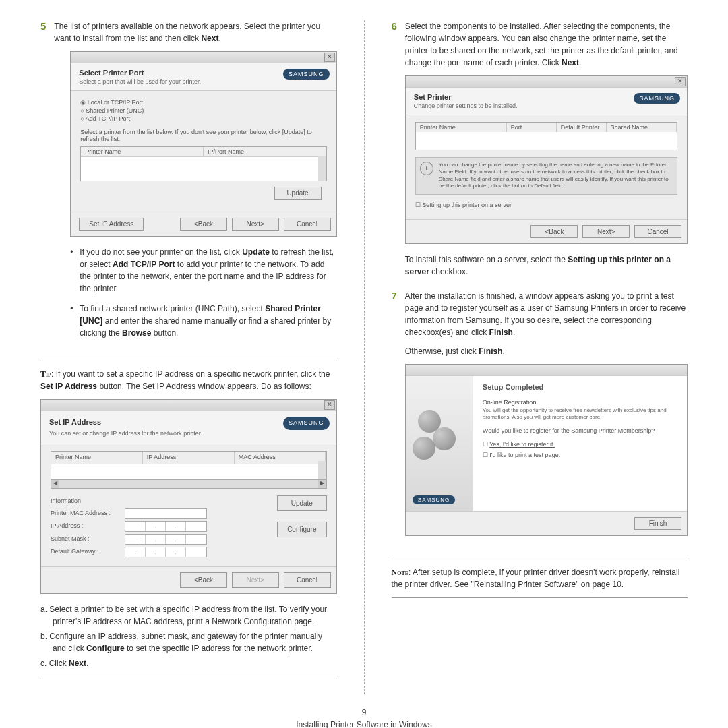 The width and height of the screenshot is (728, 728). Describe the element at coordinates (580, 402) in the screenshot. I see `registration-heading: On-line Registration` at that location.